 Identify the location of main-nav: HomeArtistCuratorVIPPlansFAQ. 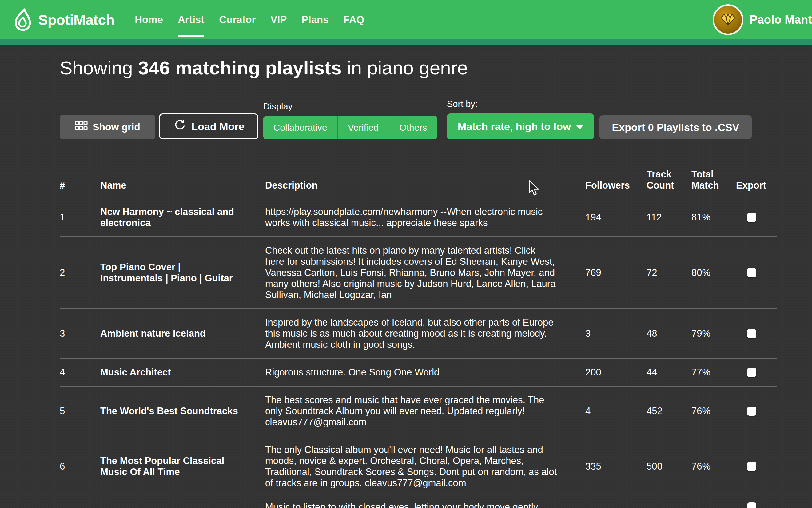
(249, 19).